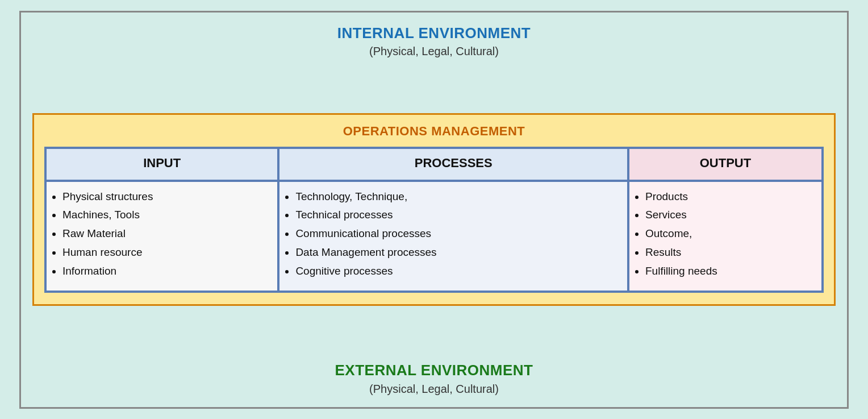  What do you see at coordinates (729, 215) in the screenshot?
I see `list-item: Services` at bounding box center [729, 215].